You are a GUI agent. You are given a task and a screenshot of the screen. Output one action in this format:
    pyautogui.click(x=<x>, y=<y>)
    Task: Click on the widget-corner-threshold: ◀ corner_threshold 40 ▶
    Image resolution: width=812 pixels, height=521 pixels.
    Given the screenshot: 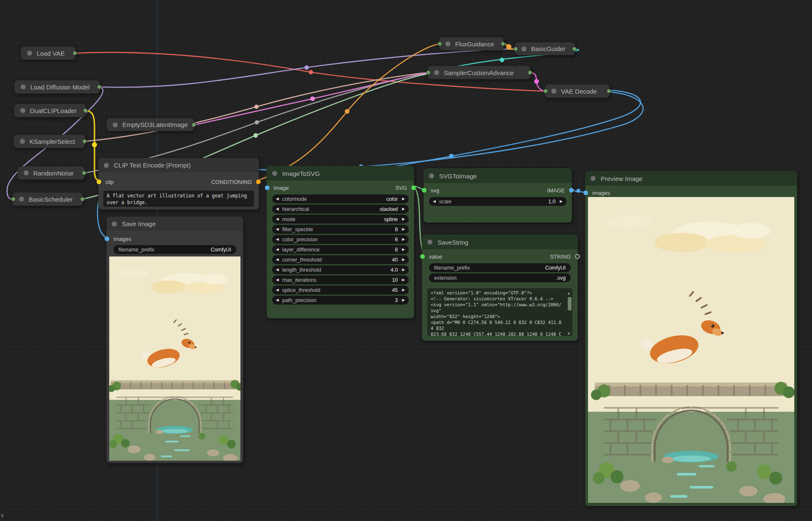 What is the action you would take?
    pyautogui.click(x=340, y=260)
    